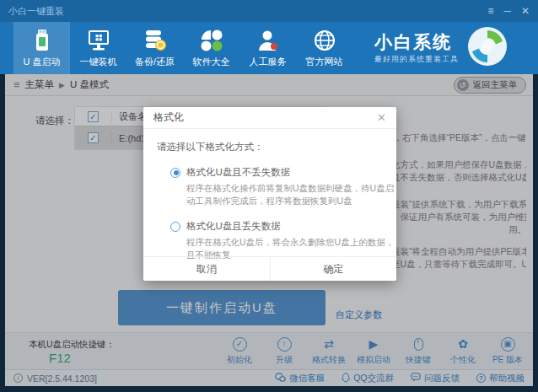  Describe the element at coordinates (269, 48) in the screenshot. I see `main-nav: U 盘启动 一键装机 备份/还原 软件大全 人工服务` at that location.